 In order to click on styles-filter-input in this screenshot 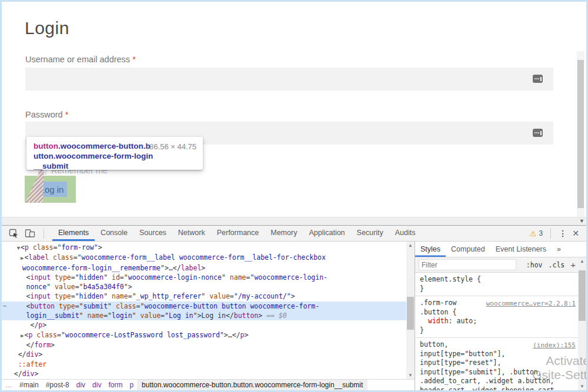, I will do `click(467, 264)`.